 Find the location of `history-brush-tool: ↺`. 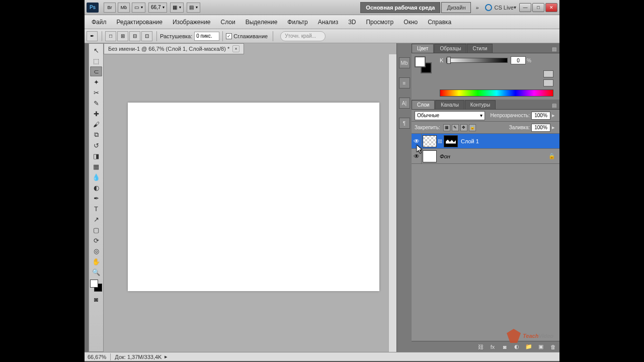

history-brush-tool: ↺ is located at coordinates (96, 145).